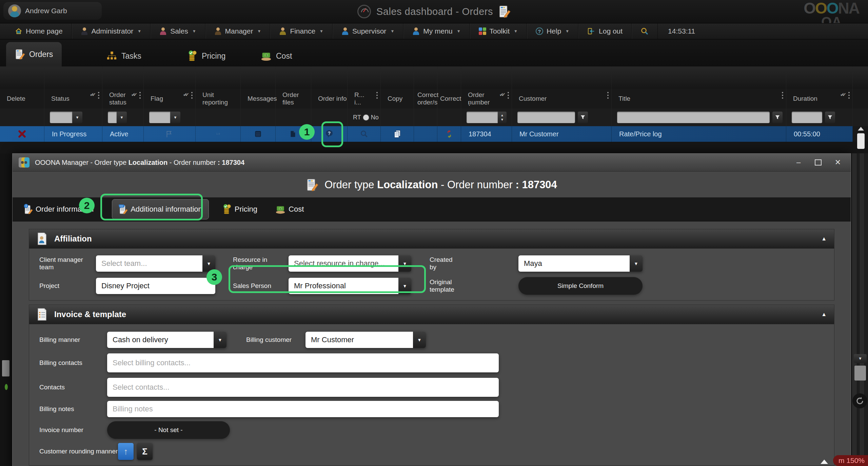  Describe the element at coordinates (449, 134) in the screenshot. I see `row-correct-button` at that location.